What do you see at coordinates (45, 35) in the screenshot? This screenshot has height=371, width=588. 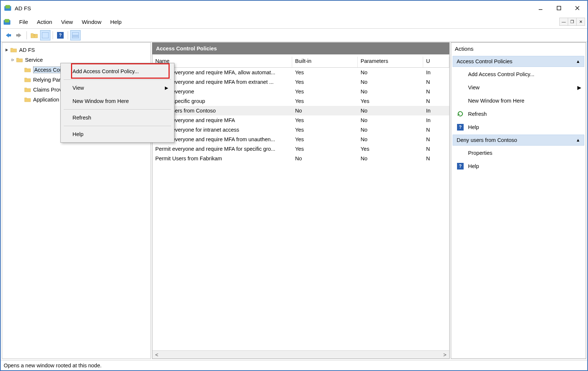 I see `show-tree-button` at bounding box center [45, 35].